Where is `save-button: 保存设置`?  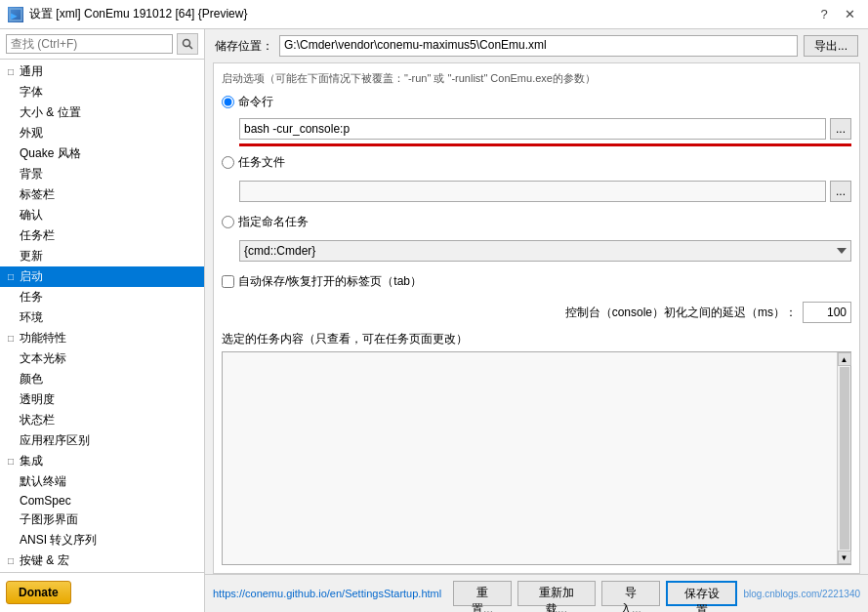 save-button: 保存设置 is located at coordinates (702, 593).